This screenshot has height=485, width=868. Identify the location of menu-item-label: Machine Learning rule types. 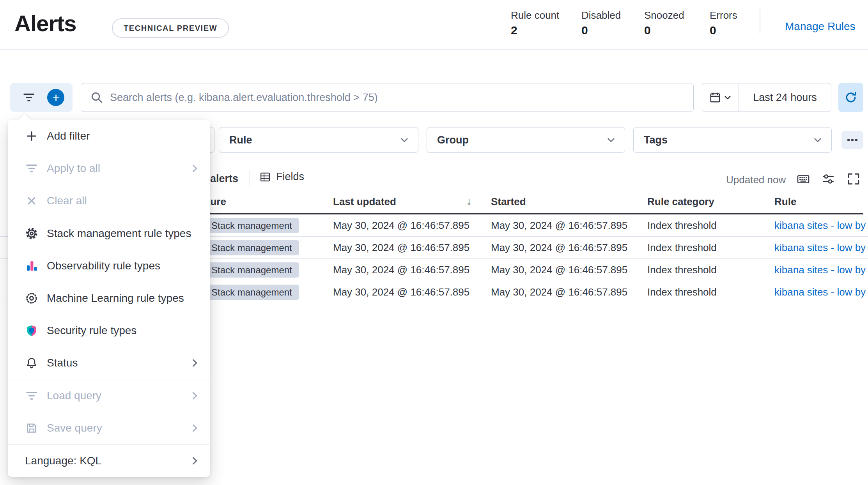
(115, 298).